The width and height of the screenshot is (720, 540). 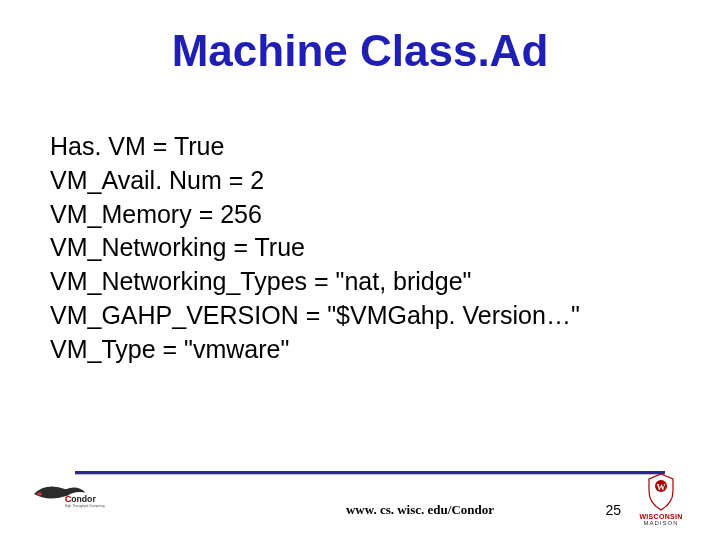 What do you see at coordinates (661, 523) in the screenshot?
I see `uw-subtitle: MADISON` at bounding box center [661, 523].